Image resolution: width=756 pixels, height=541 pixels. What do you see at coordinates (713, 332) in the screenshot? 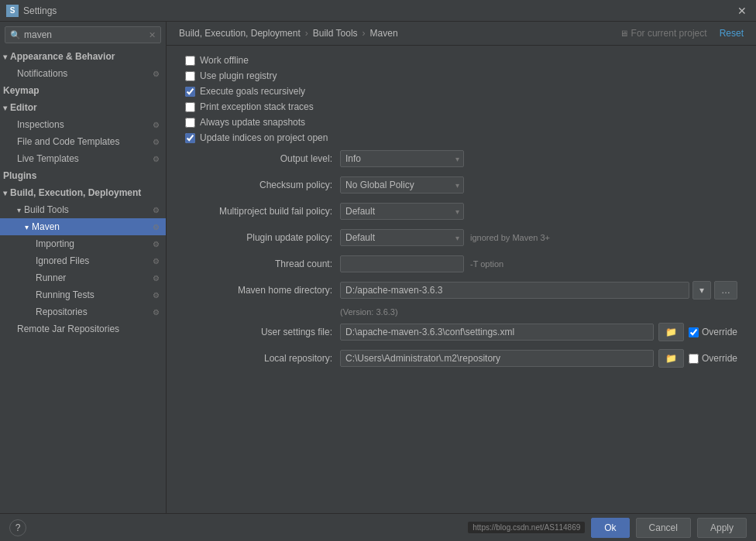
I see `user-settings-override: Override` at bounding box center [713, 332].